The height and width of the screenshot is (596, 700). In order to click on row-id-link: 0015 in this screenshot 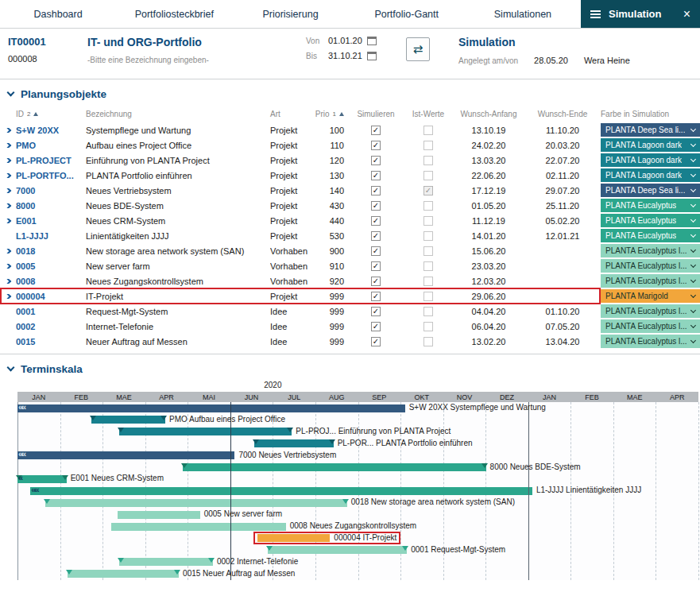, I will do `click(51, 342)`.